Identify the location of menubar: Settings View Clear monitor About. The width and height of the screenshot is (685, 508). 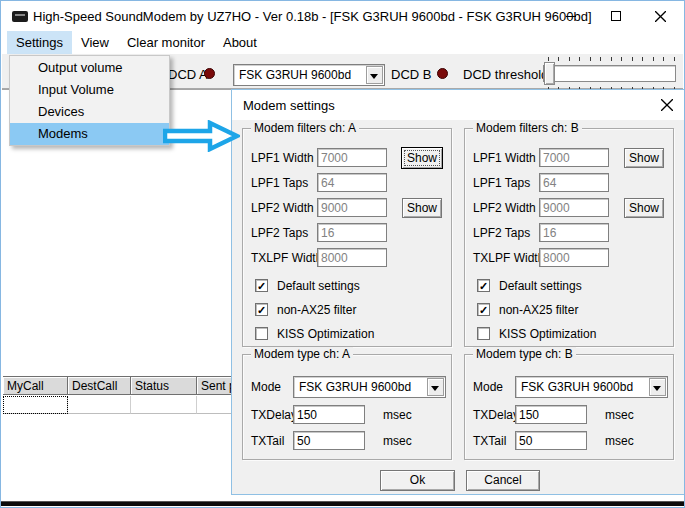
(342, 42).